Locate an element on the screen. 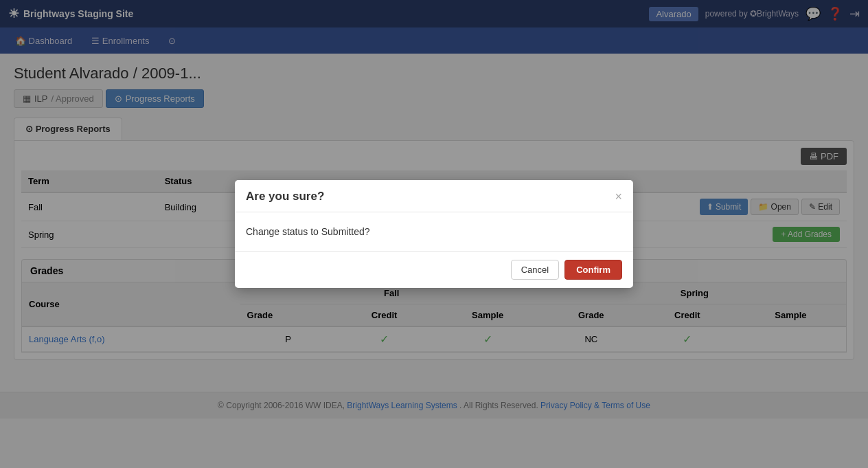 The width and height of the screenshot is (868, 468). cancel-button: Cancel is located at coordinates (535, 269).